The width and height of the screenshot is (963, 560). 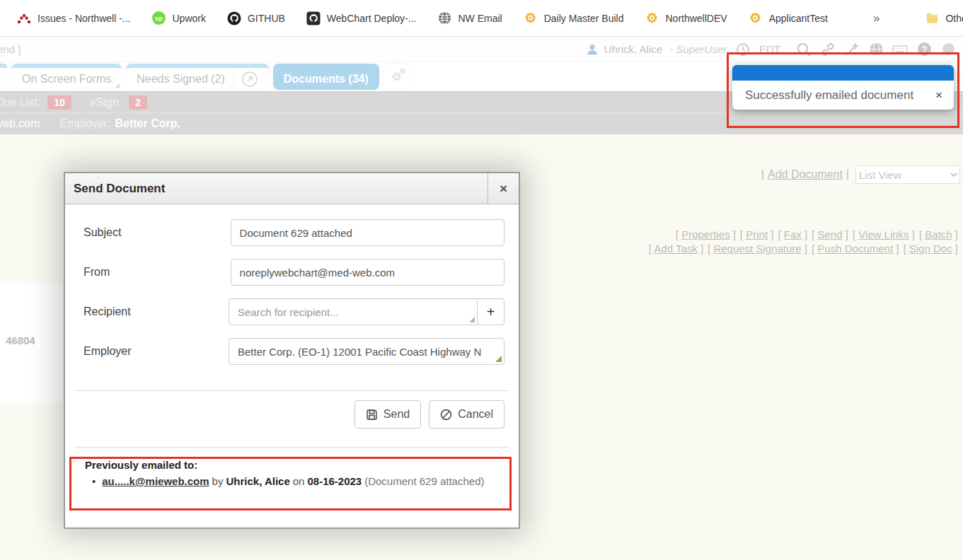 What do you see at coordinates (743, 49) in the screenshot?
I see `clock-icon` at bounding box center [743, 49].